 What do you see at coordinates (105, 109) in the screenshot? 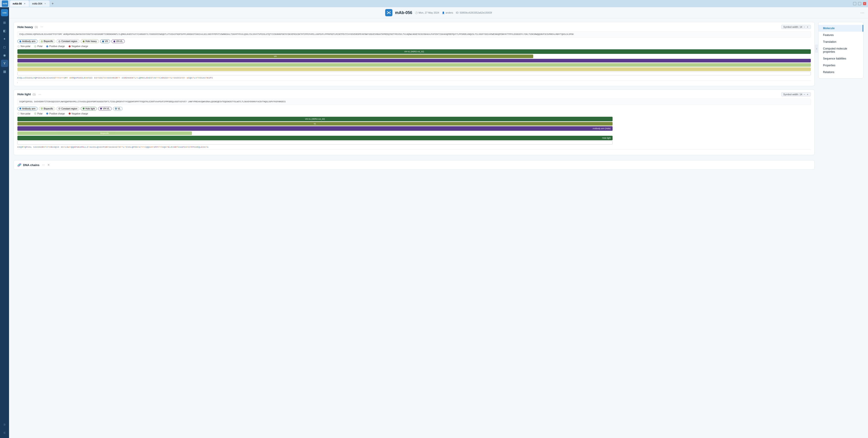
I see `tag-hl-vh-vl: VH-VL` at bounding box center [105, 109].